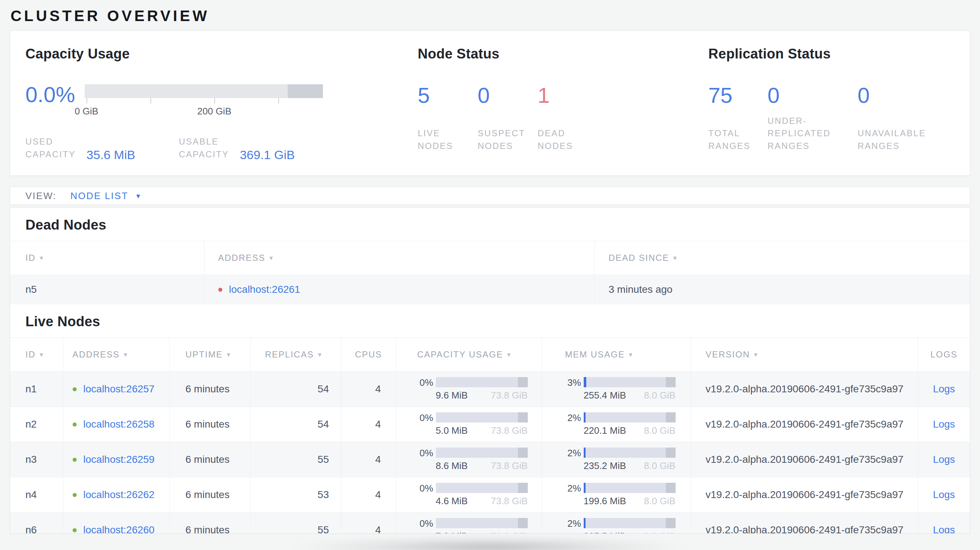 The width and height of the screenshot is (980, 550). Describe the element at coordinates (55, 148) in the screenshot. I see `used-capacity-label: USED CAPACITY` at that location.